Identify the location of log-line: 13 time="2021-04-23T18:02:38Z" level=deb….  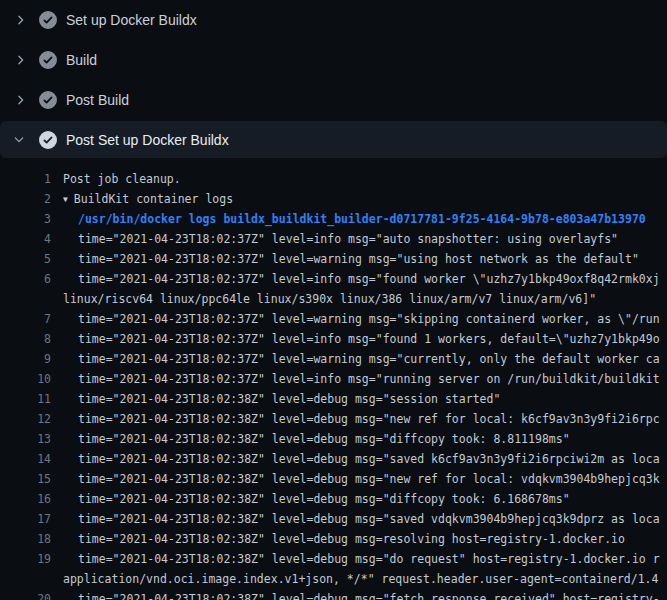
(334, 439).